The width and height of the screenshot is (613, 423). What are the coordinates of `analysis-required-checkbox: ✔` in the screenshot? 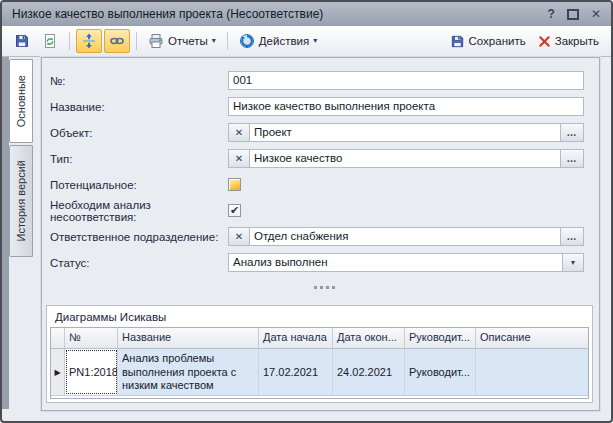 It's located at (234, 210).